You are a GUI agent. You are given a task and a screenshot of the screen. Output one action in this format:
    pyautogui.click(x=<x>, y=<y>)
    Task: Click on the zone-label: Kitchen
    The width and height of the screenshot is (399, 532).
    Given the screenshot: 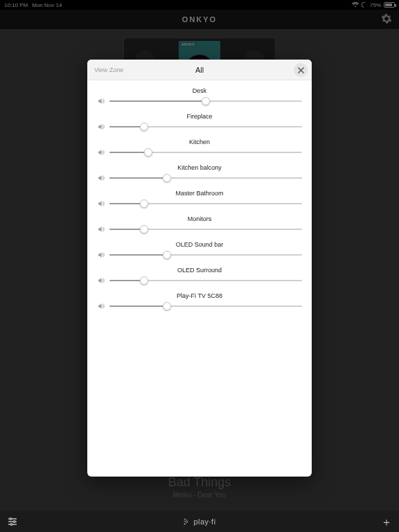 What is the action you would take?
    pyautogui.click(x=200, y=141)
    